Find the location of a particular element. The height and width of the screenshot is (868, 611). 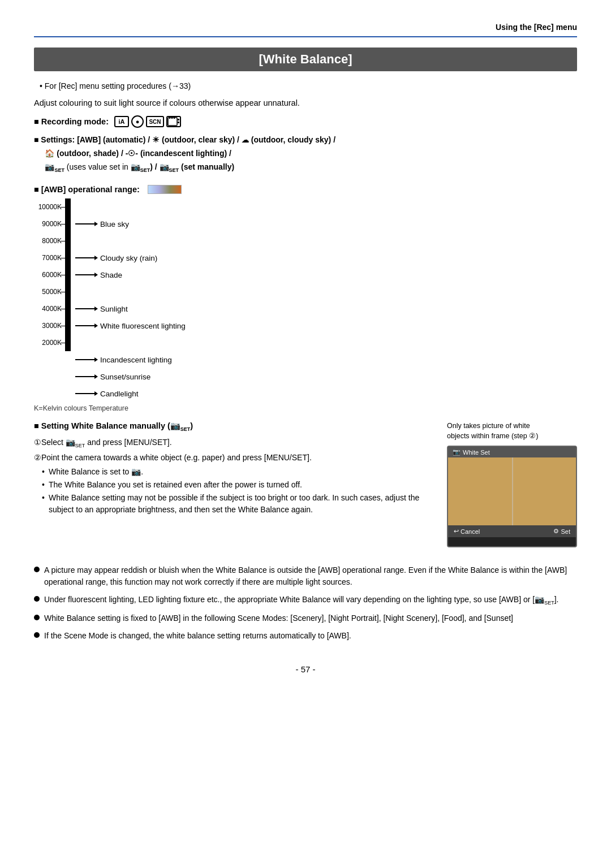

arrow-shade is located at coordinates (87, 275).